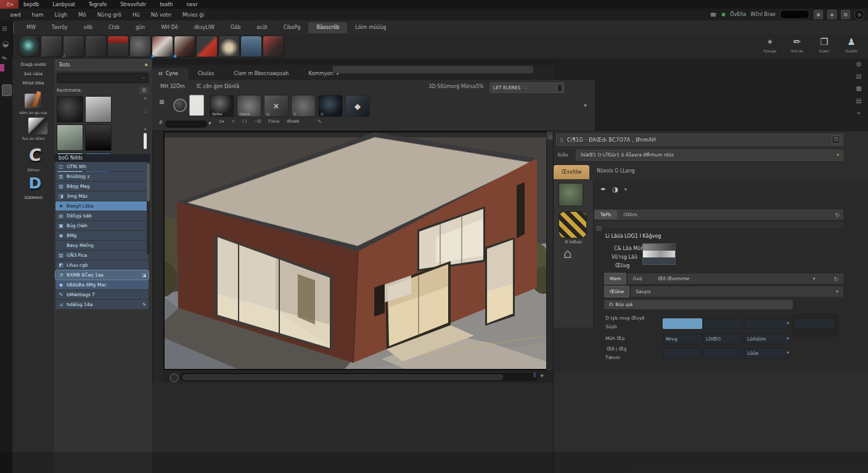  Describe the element at coordinates (222, 106) in the screenshot. I see `material-tool-button: Bptba` at that location.